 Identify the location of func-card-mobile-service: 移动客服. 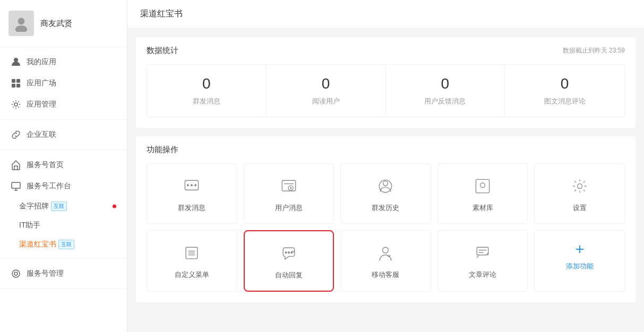
(385, 261).